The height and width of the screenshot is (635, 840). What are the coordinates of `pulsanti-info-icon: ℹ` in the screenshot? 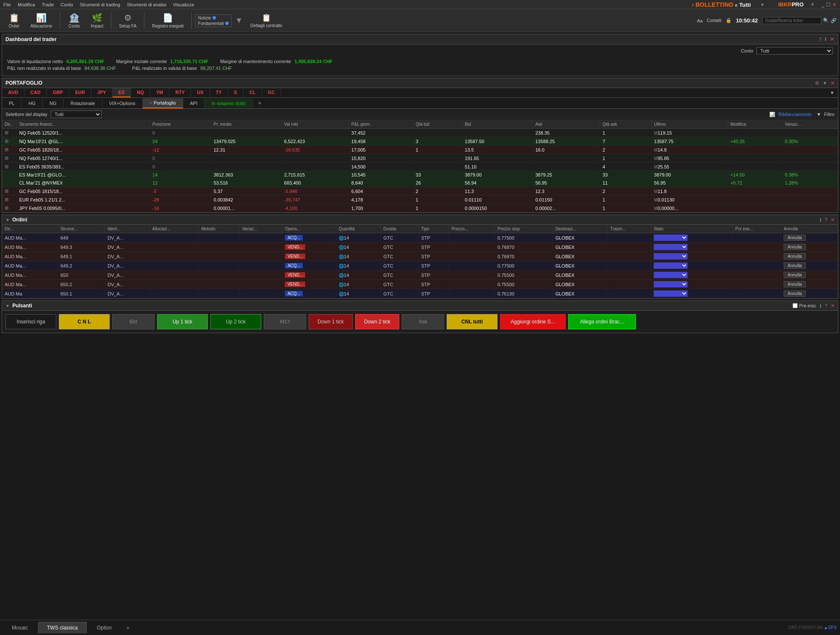 It's located at (821, 306).